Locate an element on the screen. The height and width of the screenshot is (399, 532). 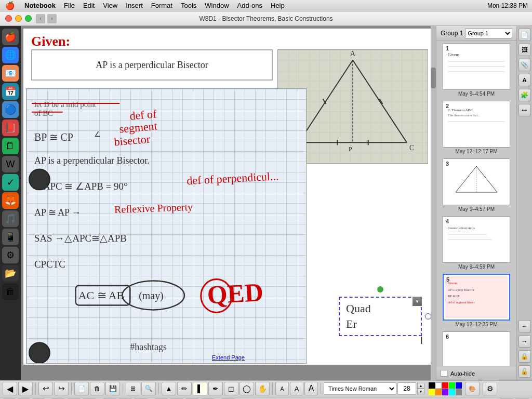
dock-icon-10: 🦊 is located at coordinates (10, 201).